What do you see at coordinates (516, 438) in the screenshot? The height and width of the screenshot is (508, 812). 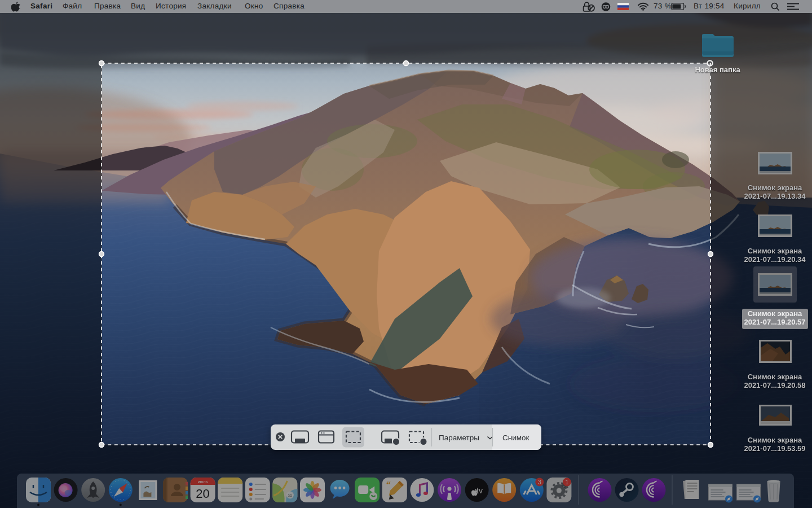 I see `svg-text: Снимок` at bounding box center [516, 438].